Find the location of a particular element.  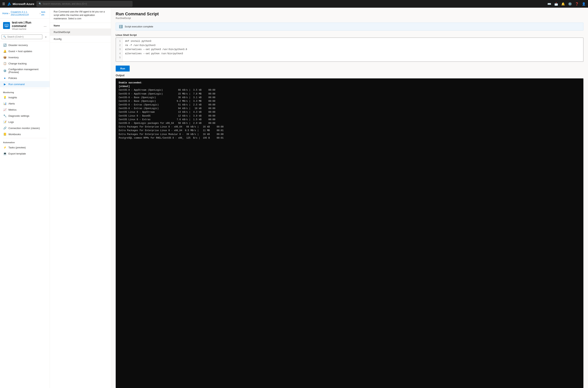

sidebar-item-label: Run command is located at coordinates (17, 84).